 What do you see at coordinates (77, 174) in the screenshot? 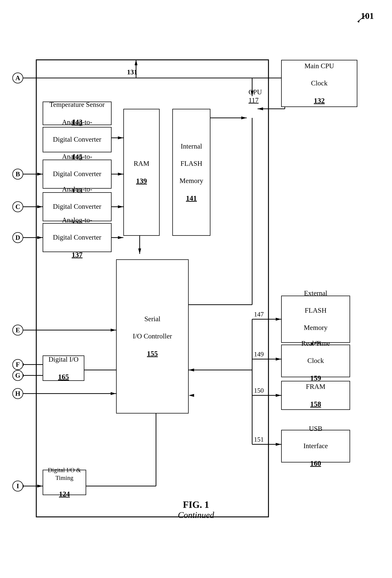
I see `adc-133-box: Analog-to- Digital Converter 133` at bounding box center [77, 174].